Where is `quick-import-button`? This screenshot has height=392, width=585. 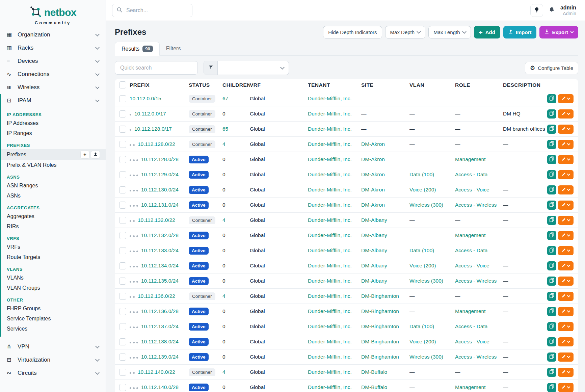
quick-import-button is located at coordinates (95, 155).